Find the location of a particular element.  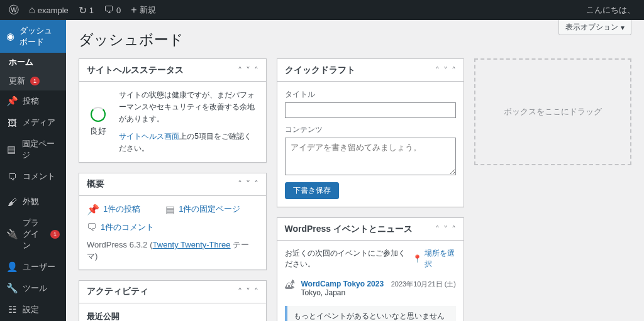

updates-badge: 1 is located at coordinates (35, 82).